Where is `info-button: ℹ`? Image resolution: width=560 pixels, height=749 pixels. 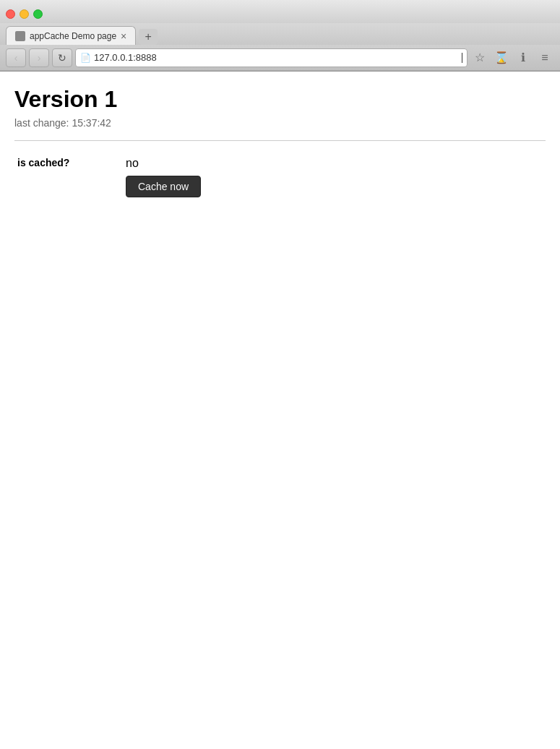
info-button: ℹ is located at coordinates (523, 58).